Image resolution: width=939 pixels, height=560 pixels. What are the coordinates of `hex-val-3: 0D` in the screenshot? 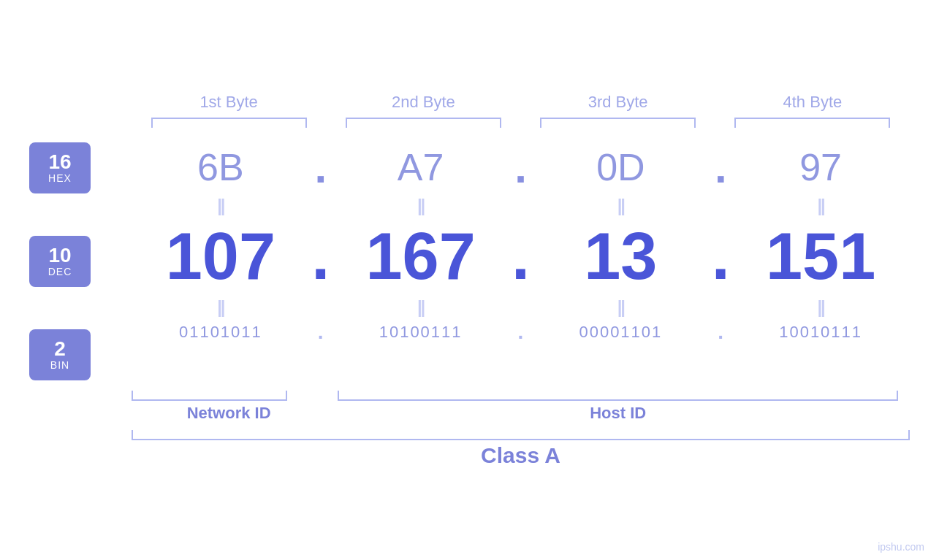 It's located at (620, 167).